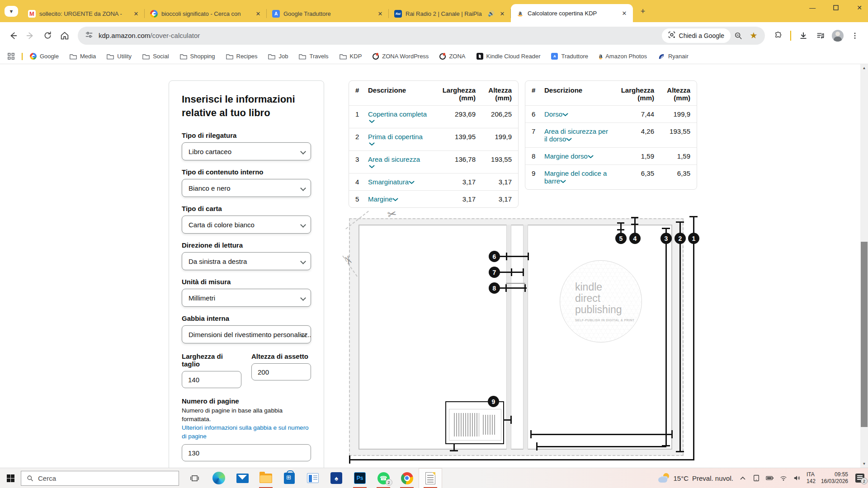 The width and height of the screenshot is (868, 488). What do you see at coordinates (673, 56) in the screenshot?
I see `bookmark-ryanair: Ryanair` at bounding box center [673, 56].